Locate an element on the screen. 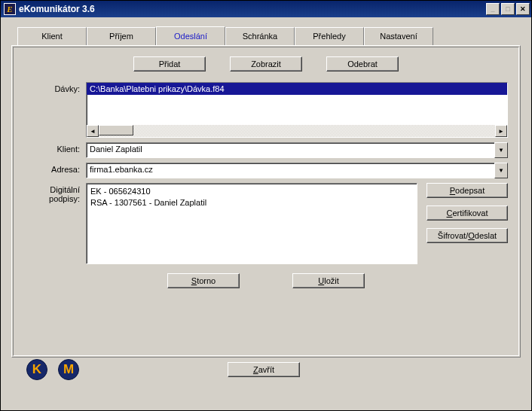 Image resolution: width=532 pixels, height=411 pixels. pridat-button: Přidat is located at coordinates (170, 64).